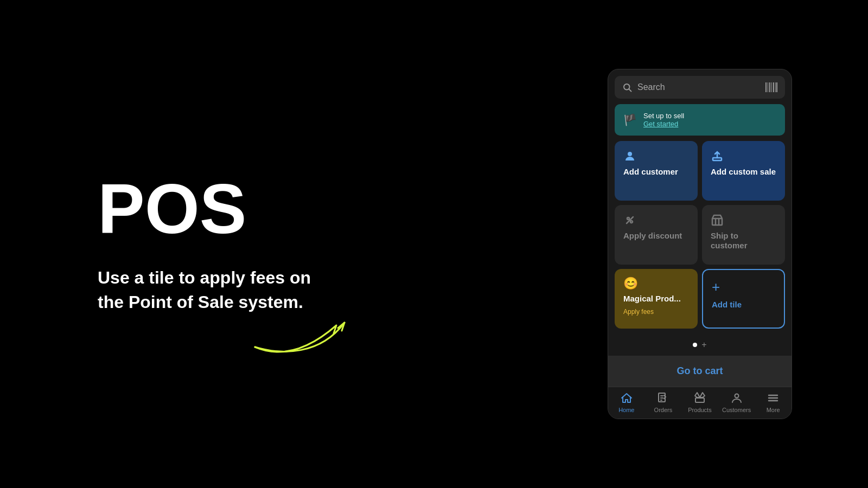 The width and height of the screenshot is (868, 488). I want to click on tile-add-customer: Add customer, so click(656, 171).